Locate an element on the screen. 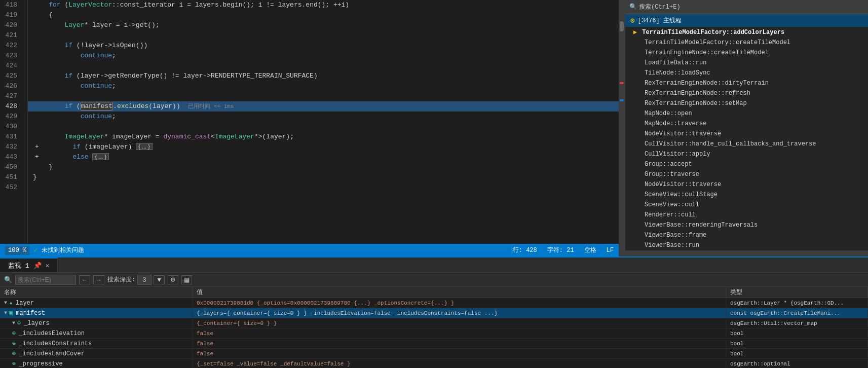  watch-type-icon: ▣ is located at coordinates (11, 313).